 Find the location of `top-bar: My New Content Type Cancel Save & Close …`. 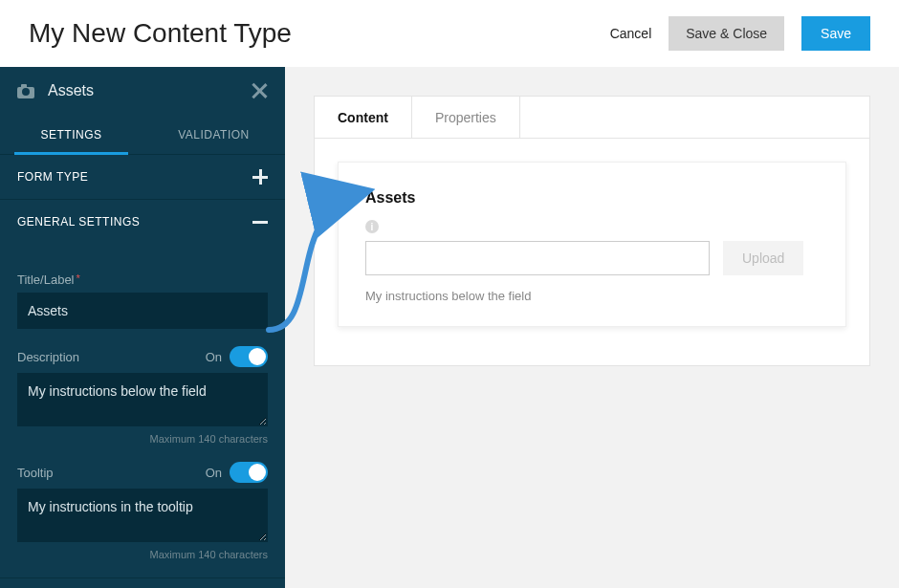

top-bar: My New Content Type Cancel Save & Close … is located at coordinates (450, 33).